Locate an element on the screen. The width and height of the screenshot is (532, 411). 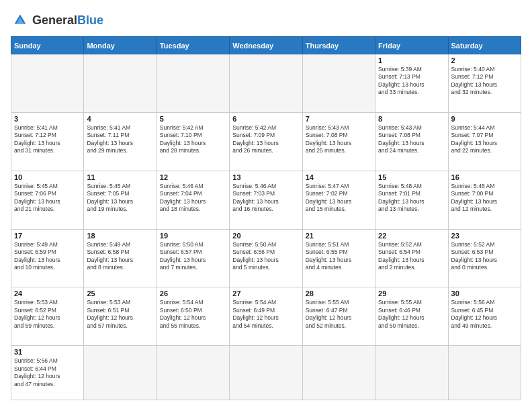
calendar-cell: 26Sunrise: 5:54 AM Sunset: 6:50 PM Dayli… is located at coordinates (193, 317).